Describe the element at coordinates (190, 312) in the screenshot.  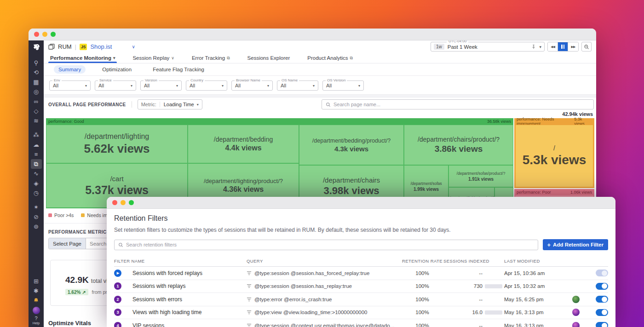
I see `filter-name: Views with high loading time` at that location.